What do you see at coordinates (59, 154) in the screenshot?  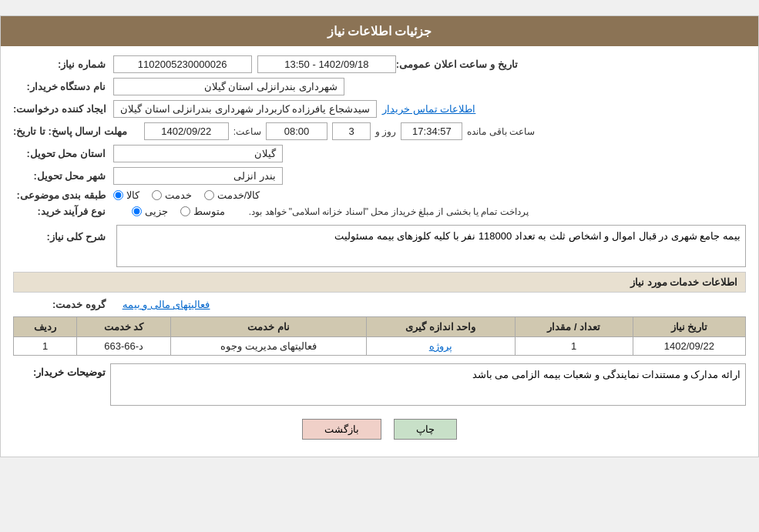 I see `province-label: استان محل تحویل:` at bounding box center [59, 154].